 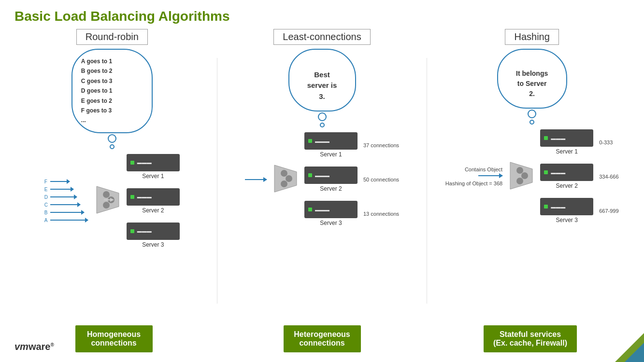 What do you see at coordinates (532, 114) in the screenshot?
I see `hash-bubble1` at bounding box center [532, 114].